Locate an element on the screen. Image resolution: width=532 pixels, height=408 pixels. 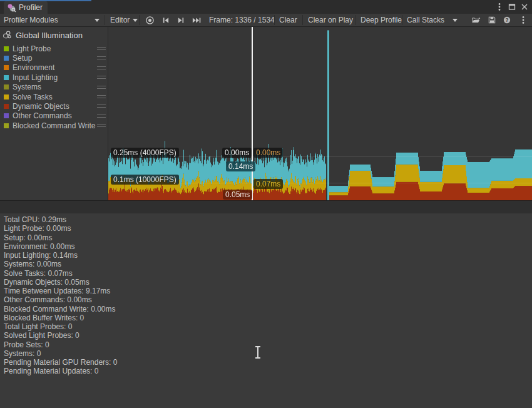
help-icon: ? is located at coordinates (507, 20).